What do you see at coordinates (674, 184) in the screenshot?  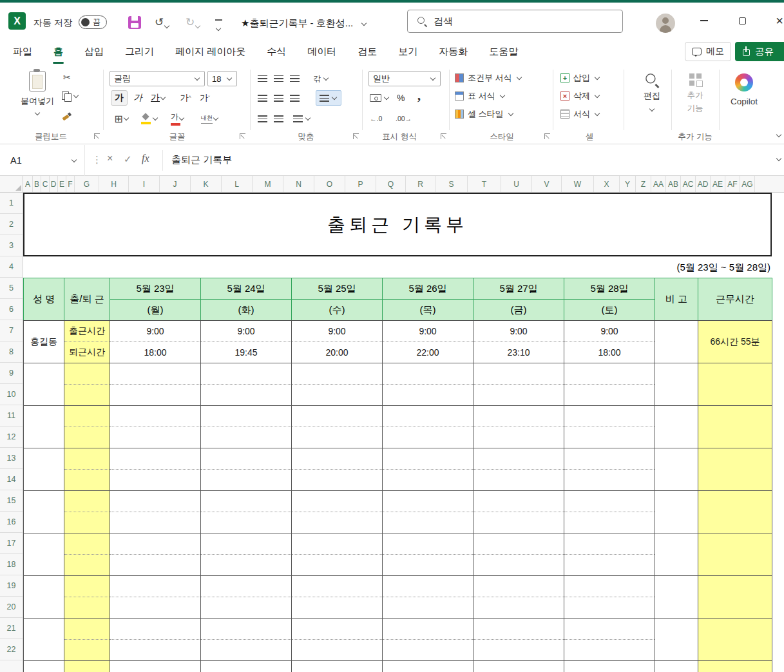 I see `column-header-AB: AB` at bounding box center [674, 184].